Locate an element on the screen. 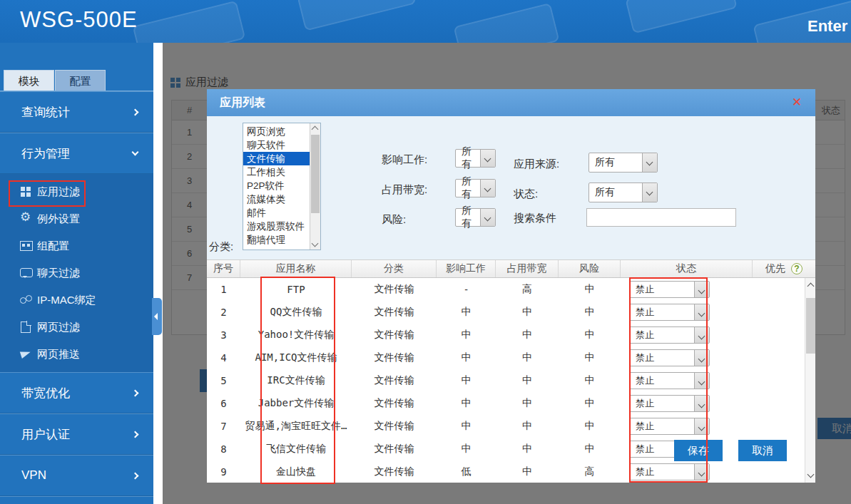  sidebar-section-label: VPN is located at coordinates (77, 475).